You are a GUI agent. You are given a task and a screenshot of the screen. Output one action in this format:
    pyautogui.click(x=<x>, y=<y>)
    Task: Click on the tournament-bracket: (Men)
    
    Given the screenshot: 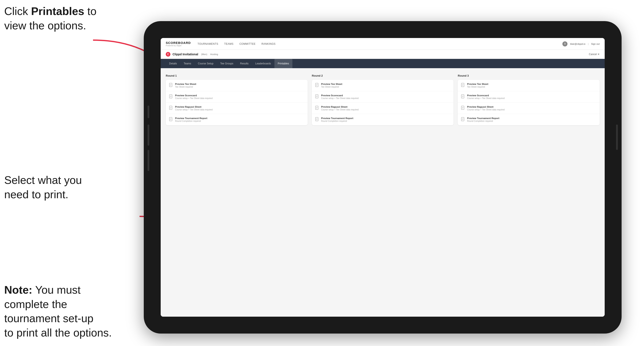 What is the action you would take?
    pyautogui.click(x=204, y=54)
    